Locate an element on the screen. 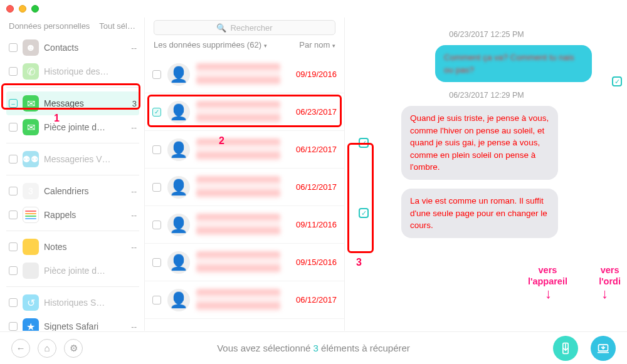  checkbox: ✓ is located at coordinates (157, 112).